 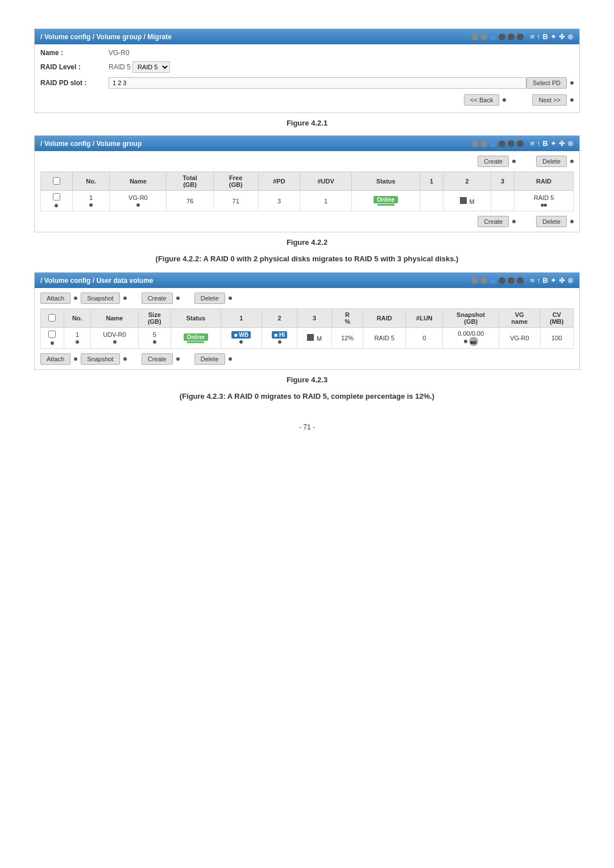 What do you see at coordinates (384, 339) in the screenshot?
I see `udv-row-raid: RAID 5` at bounding box center [384, 339].